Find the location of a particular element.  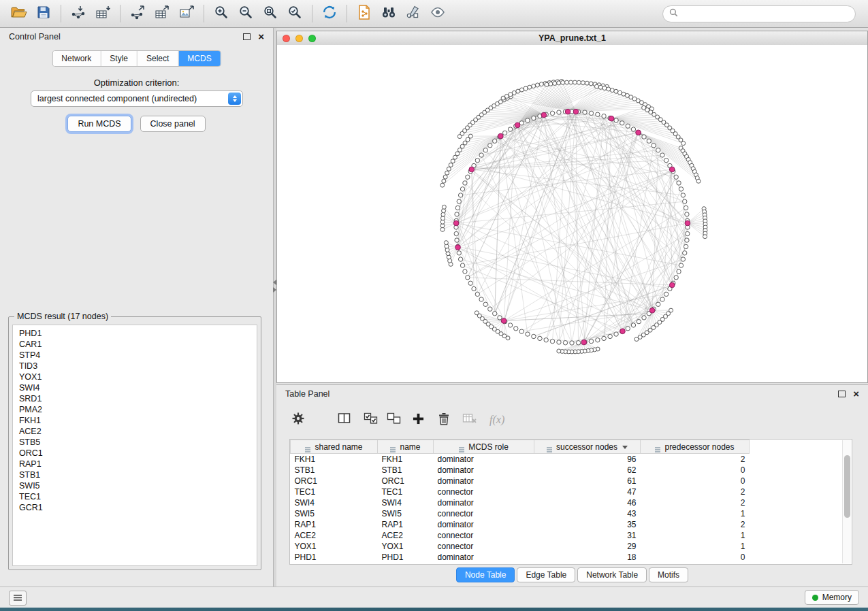

export-image-button is located at coordinates (187, 14).